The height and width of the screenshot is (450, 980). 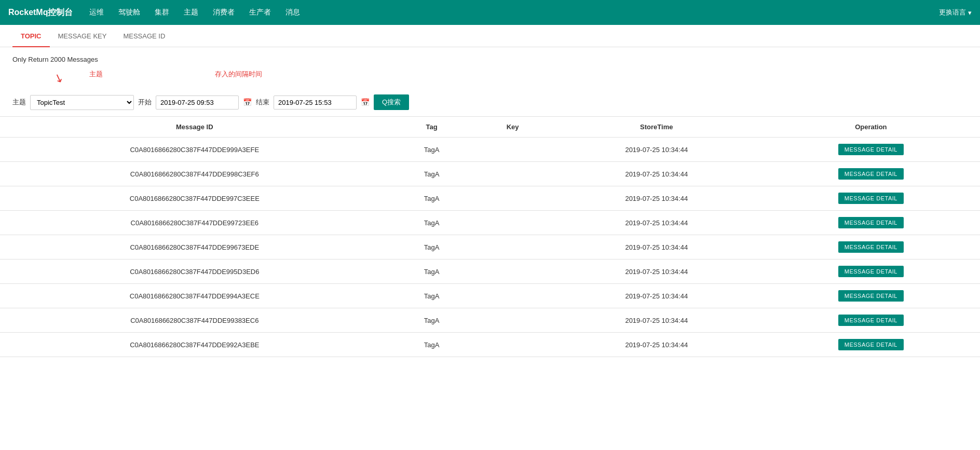 What do you see at coordinates (82, 103) in the screenshot?
I see `topic-select: TopicTest` at bounding box center [82, 103].